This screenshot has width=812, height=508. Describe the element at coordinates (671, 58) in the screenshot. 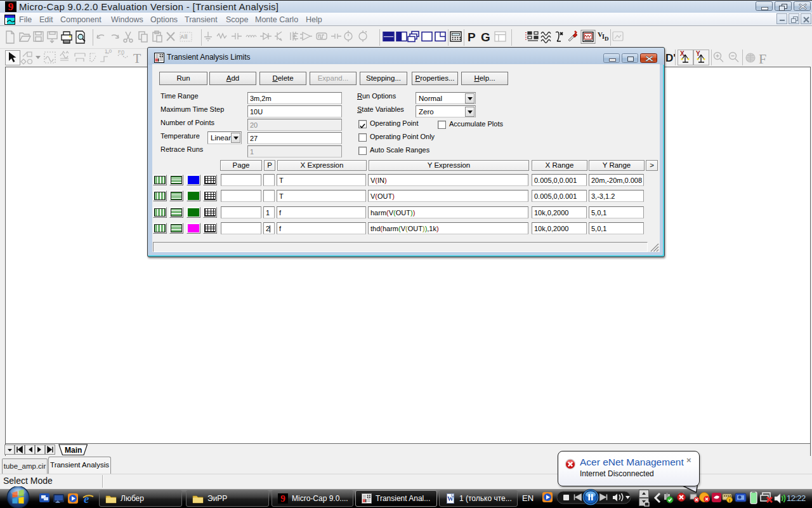

I see `svg-text: D'` at that location.